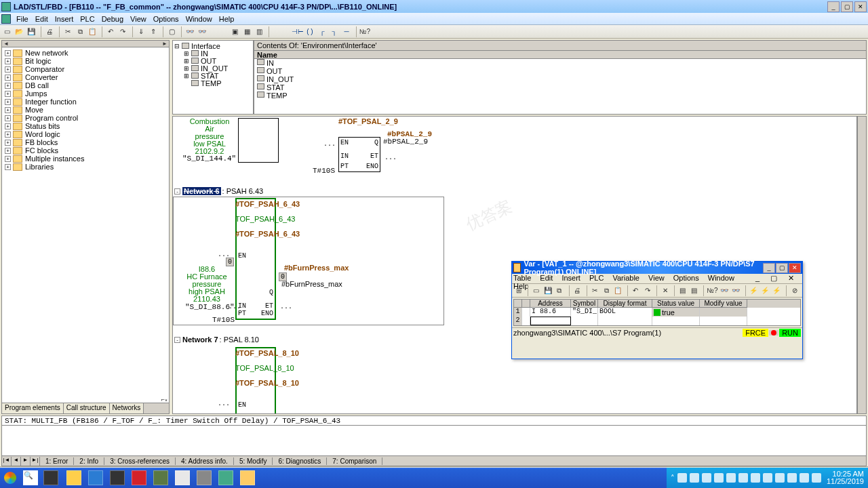  I want to click on msgtab-modify: 5: Modify, so click(254, 461).